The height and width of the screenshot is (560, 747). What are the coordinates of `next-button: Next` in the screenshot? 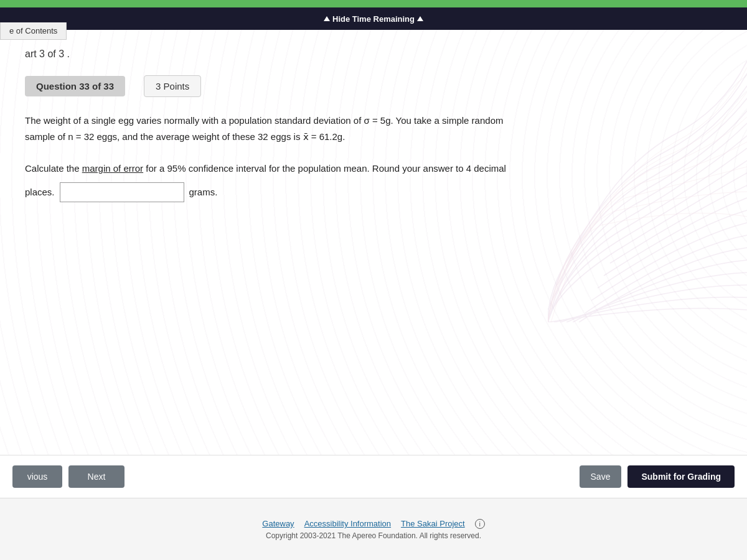 It's located at (96, 477).